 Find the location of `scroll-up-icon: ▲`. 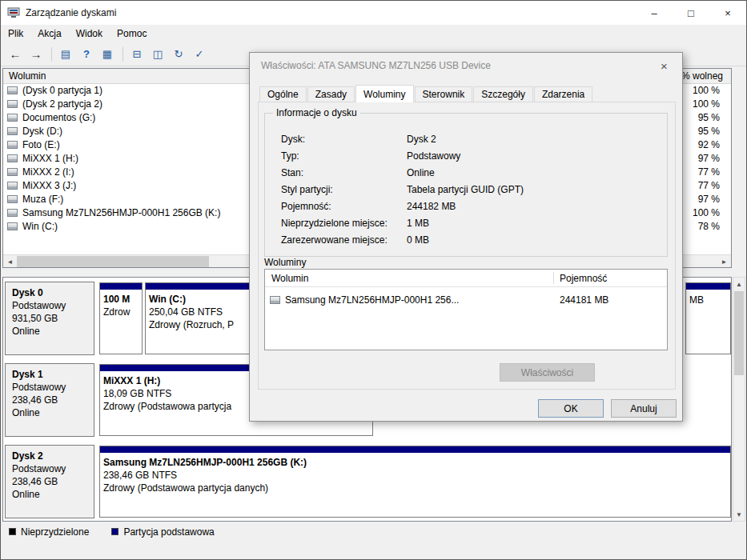

scroll-up-icon: ▲ is located at coordinates (739, 284).